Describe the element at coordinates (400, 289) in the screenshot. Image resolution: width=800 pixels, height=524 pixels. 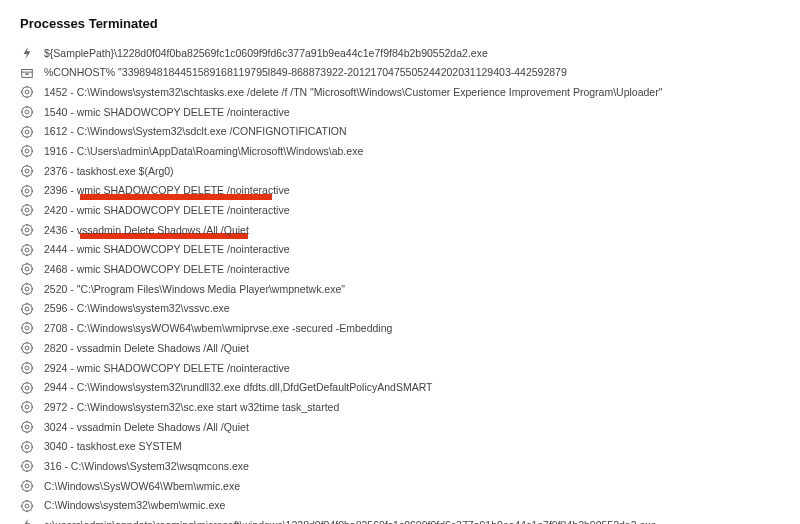
I see `process-row: 2520 - "C:\Program Files\Windows Media P…` at that location.